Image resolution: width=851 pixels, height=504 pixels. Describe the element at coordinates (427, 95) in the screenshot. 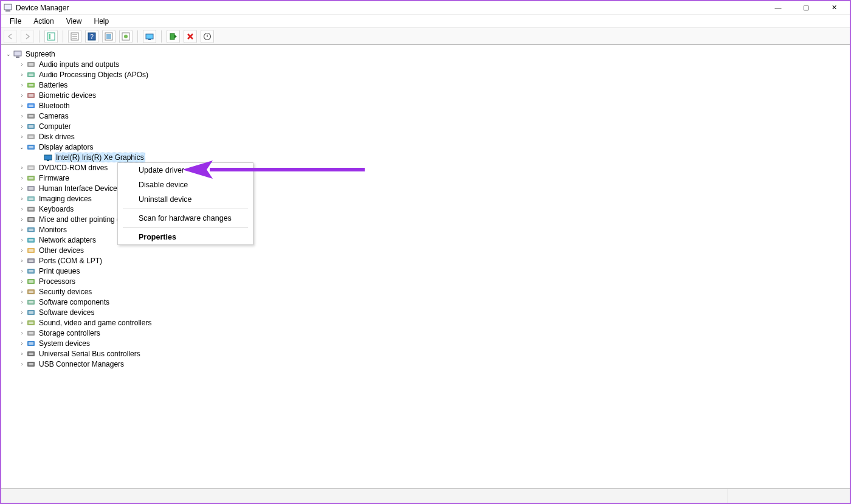

I see `tree-category: ›Biometric devices` at that location.